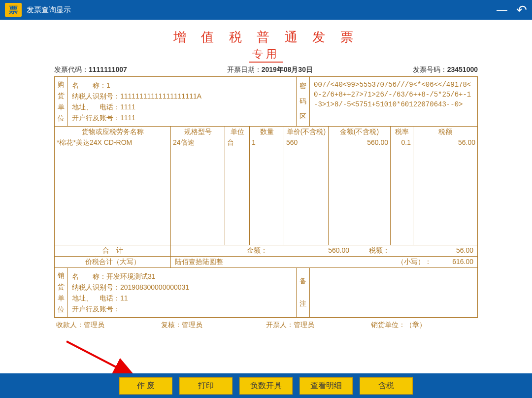 This screenshot has width=532, height=398. What do you see at coordinates (502, 10) in the screenshot?
I see `minimize-icon: —` at bounding box center [502, 10].